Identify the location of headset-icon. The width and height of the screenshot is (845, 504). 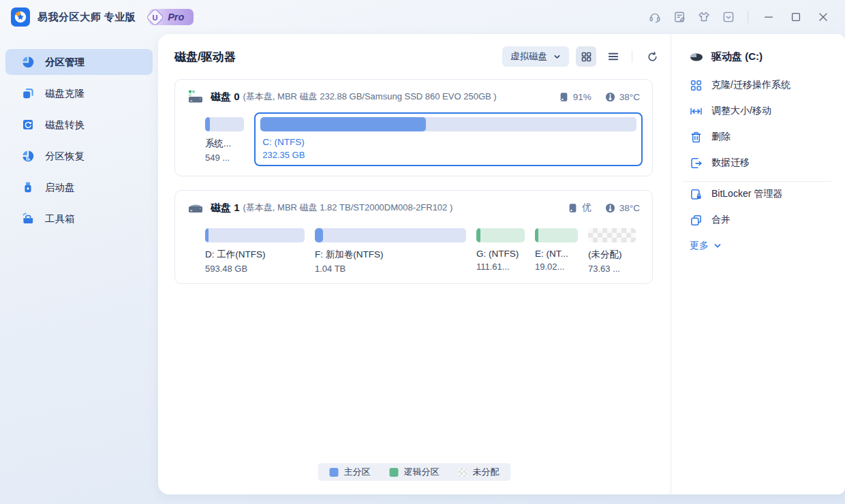
(655, 17).